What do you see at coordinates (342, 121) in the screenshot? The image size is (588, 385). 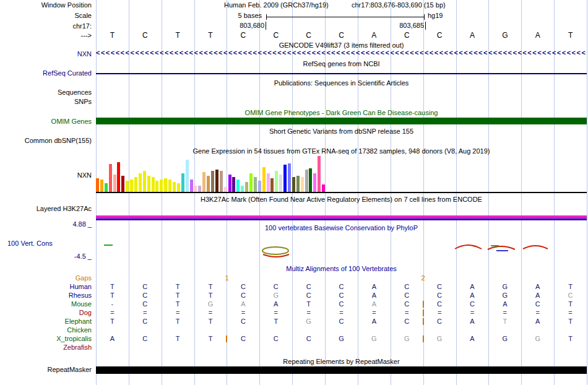 I see `omim-gene-item` at bounding box center [342, 121].